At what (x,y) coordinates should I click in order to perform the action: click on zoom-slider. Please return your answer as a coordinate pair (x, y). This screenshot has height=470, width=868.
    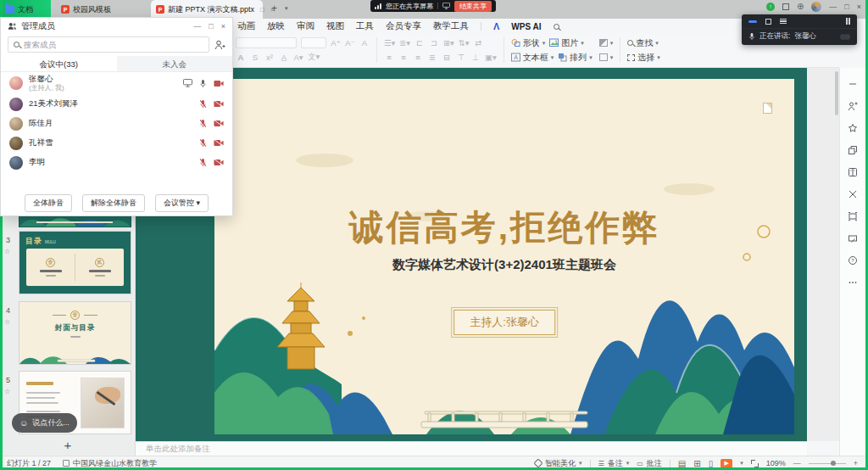
    Looking at the image, I should click on (827, 463).